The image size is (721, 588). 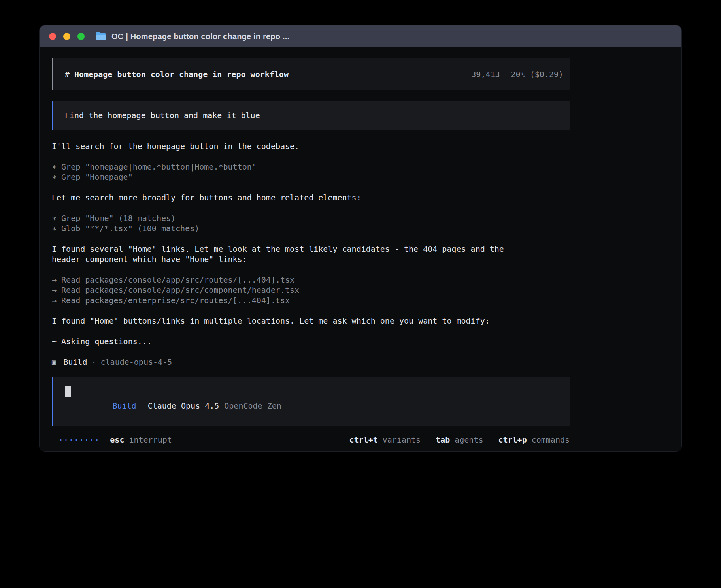 What do you see at coordinates (459, 440) in the screenshot?
I see `agents-hint: tabagents` at bounding box center [459, 440].